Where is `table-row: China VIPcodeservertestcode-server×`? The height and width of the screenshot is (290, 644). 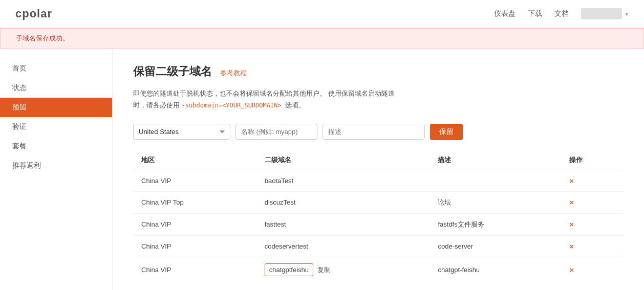 table-row: China VIPcodeservertestcode-server× is located at coordinates (378, 246).